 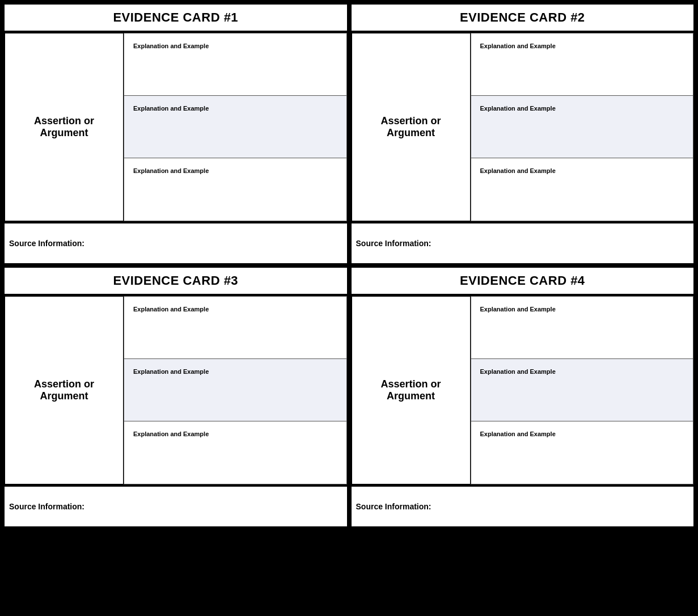 What do you see at coordinates (582, 453) in the screenshot?
I see `card-4-explanation-3: Explanation and Example` at bounding box center [582, 453].